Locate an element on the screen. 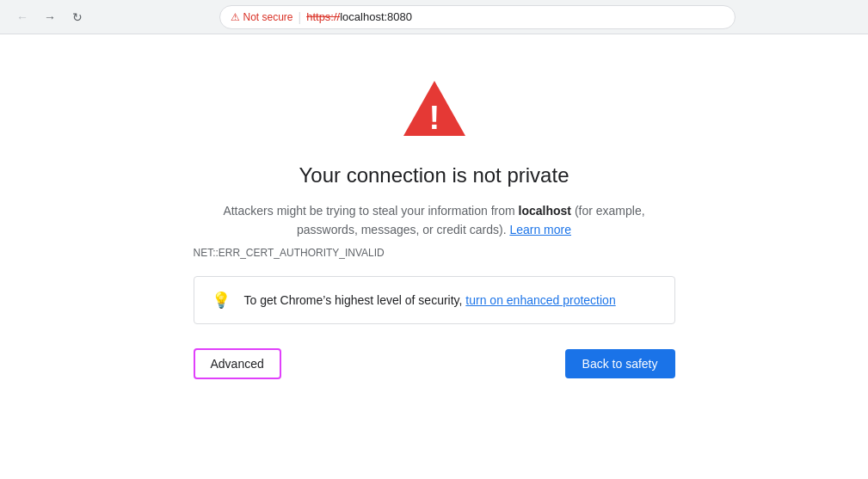 This screenshot has height=479, width=868. back-to-safety-button: Back to safety is located at coordinates (620, 364).